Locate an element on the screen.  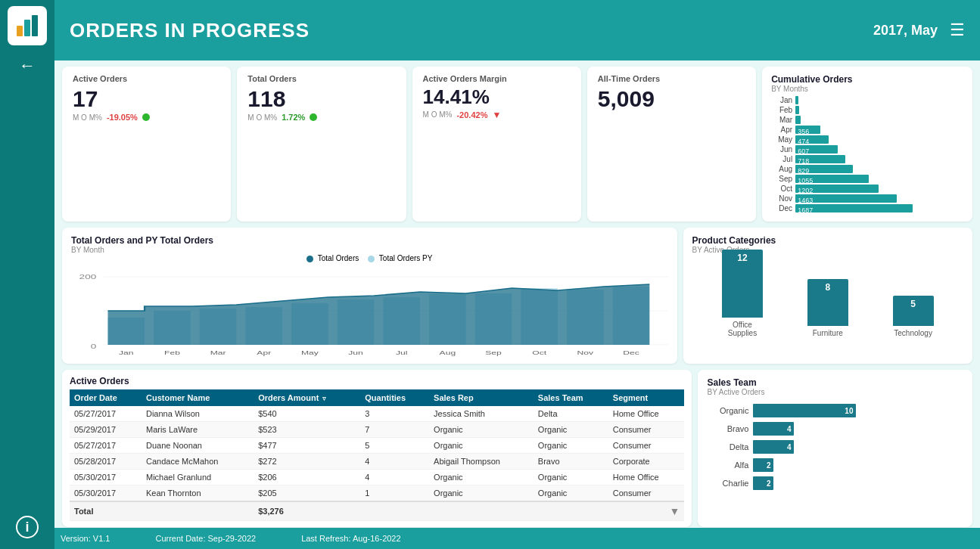
cum-bar-row: Oct 1202 is located at coordinates (867, 189).